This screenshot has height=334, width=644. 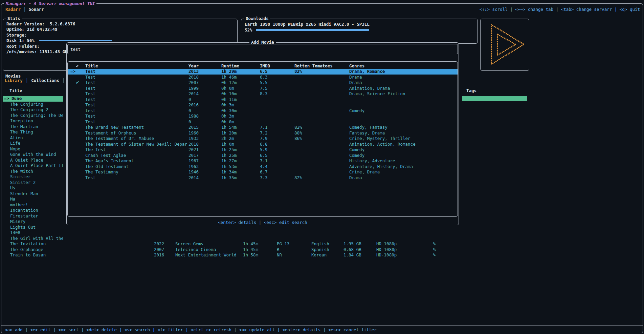 What do you see at coordinates (33, 238) in the screenshot?
I see `movie-list-item: The Girl with All the` at bounding box center [33, 238].